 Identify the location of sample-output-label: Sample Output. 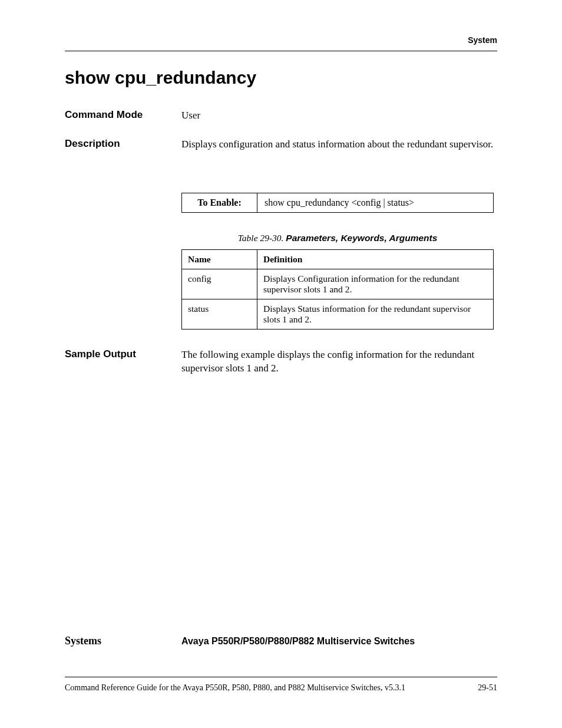
(123, 362).